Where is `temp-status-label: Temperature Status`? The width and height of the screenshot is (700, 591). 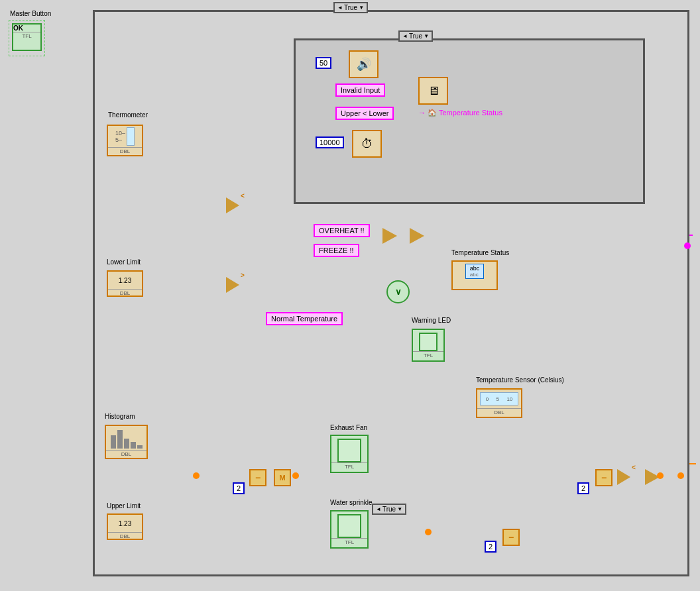
temp-status-label: Temperature Status is located at coordinates (480, 253).